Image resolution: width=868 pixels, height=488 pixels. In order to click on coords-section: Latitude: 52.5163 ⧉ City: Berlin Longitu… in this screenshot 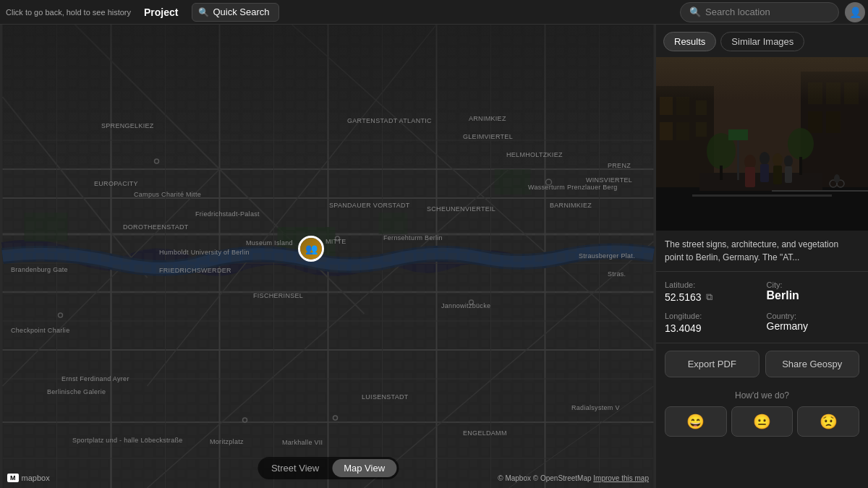, I will do `click(762, 308)`.